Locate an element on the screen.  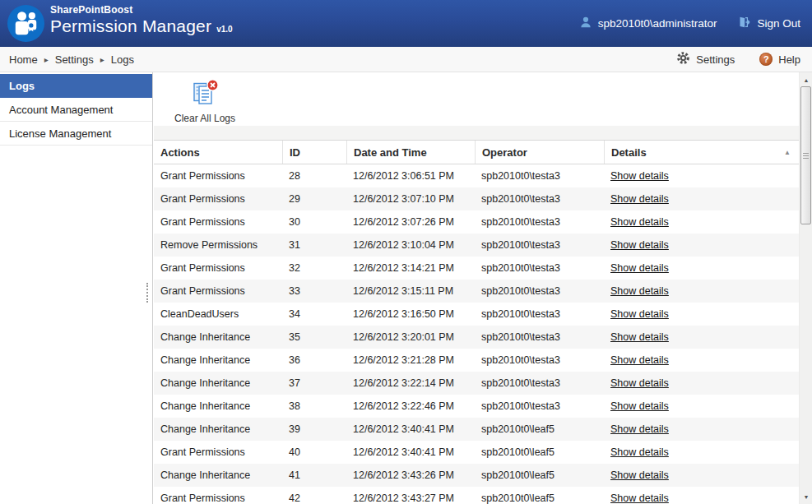
clear-all-logs-button: Clear All Logs is located at coordinates (205, 102).